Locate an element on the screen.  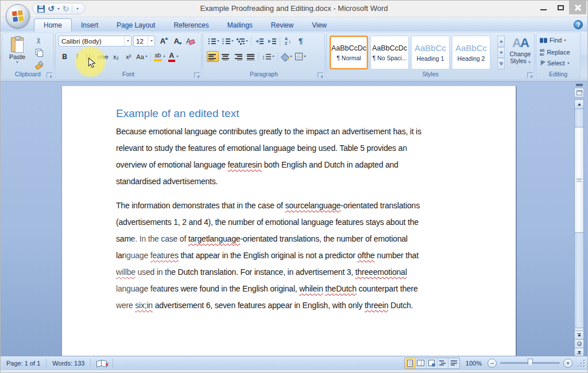
proofing-status-button: × is located at coordinates (102, 363).